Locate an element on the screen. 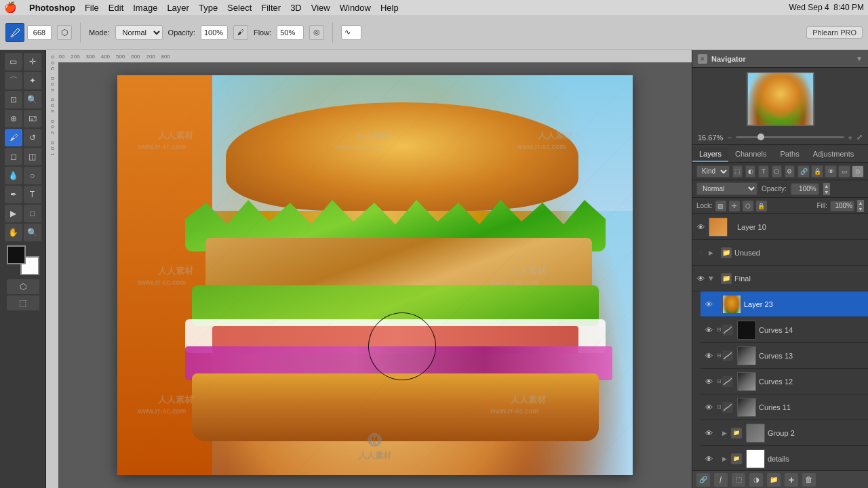 The height and width of the screenshot is (488, 868). tab-paths: Paths is located at coordinates (790, 155).